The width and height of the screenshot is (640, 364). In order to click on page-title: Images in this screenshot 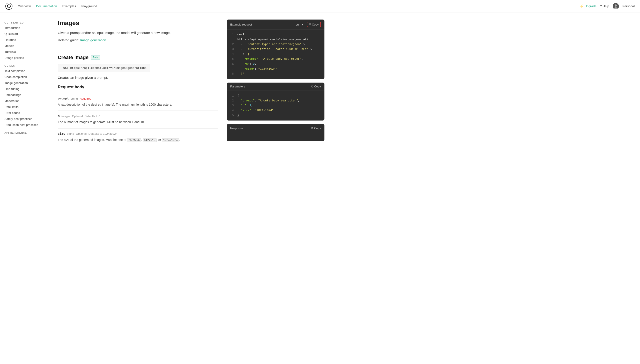, I will do `click(138, 23)`.